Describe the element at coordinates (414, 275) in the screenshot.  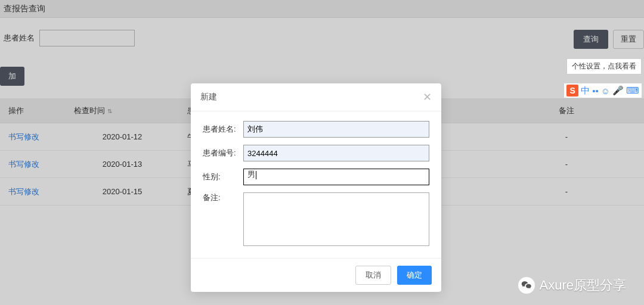
I see `confirm-button: 确定` at that location.